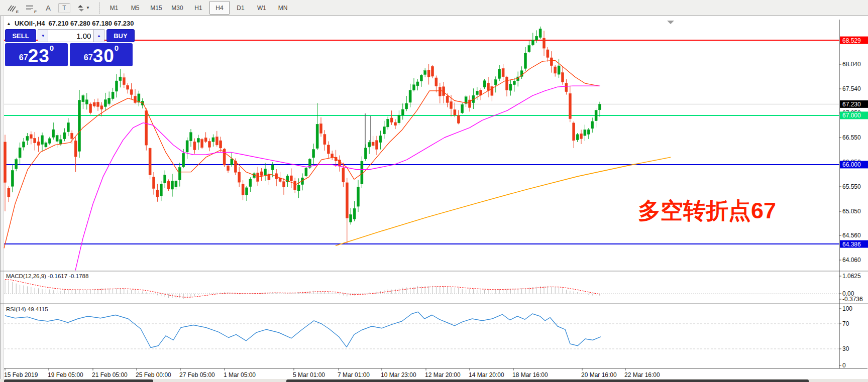 This screenshot has height=382, width=868. I want to click on sell-price-pips: 23, so click(39, 56).